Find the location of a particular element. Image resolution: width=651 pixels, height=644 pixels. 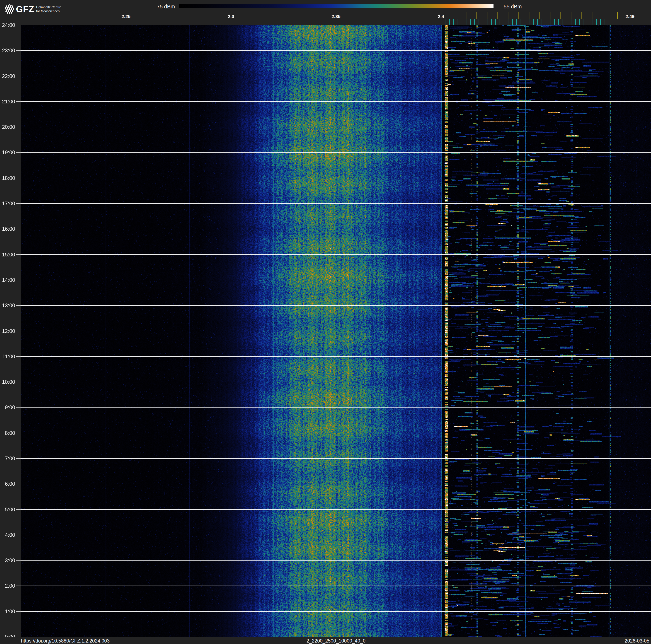

hour-label: 12:00 is located at coordinates (7, 331).